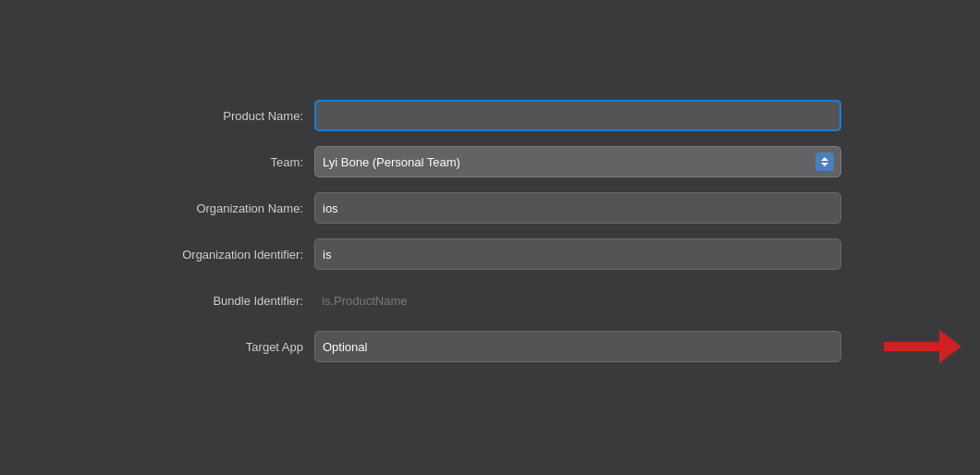 This screenshot has width=980, height=475. What do you see at coordinates (578, 116) in the screenshot?
I see `product-name-input` at bounding box center [578, 116].